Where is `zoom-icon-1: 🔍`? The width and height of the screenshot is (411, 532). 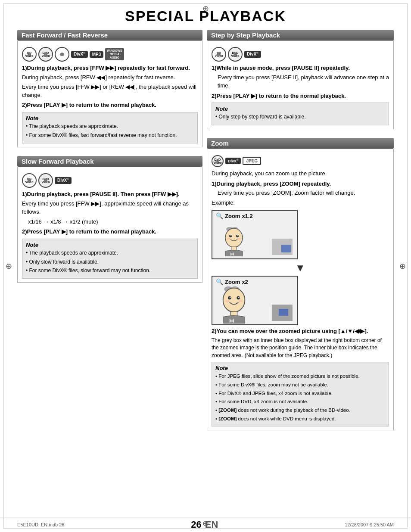
zoom-icon-1: 🔍 is located at coordinates (220, 216).